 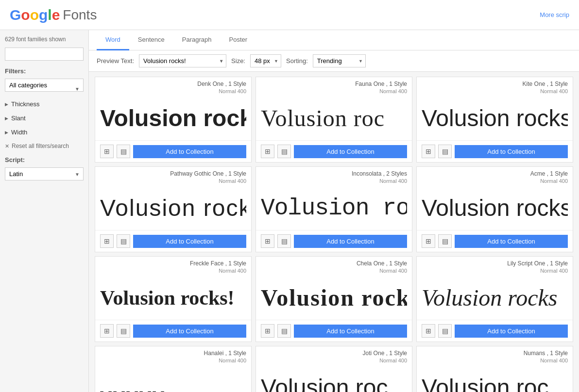 What do you see at coordinates (44, 104) in the screenshot?
I see `thickness-toggle: Thickness` at bounding box center [44, 104].